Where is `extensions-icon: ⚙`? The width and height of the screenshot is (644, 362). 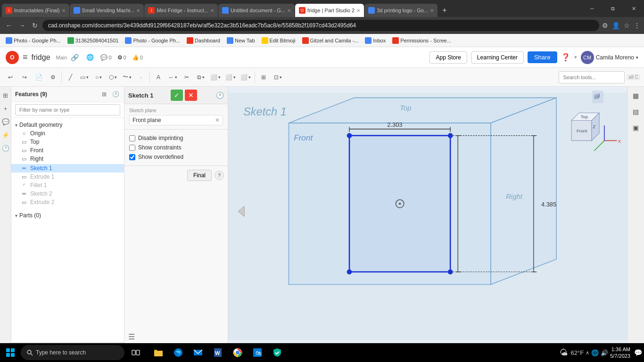 extensions-icon: ⚙ is located at coordinates (605, 25).